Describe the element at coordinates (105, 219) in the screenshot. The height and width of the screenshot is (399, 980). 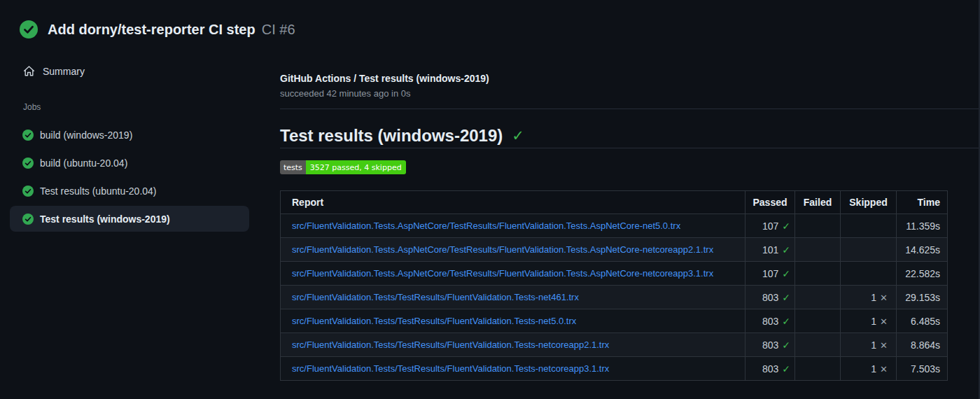
I see `job-label: Test results (windows-2019)` at that location.